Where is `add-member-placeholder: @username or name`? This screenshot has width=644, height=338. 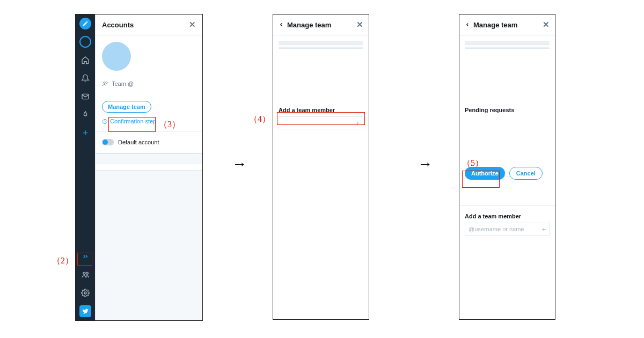 add-member-placeholder: @username or name is located at coordinates (496, 229).